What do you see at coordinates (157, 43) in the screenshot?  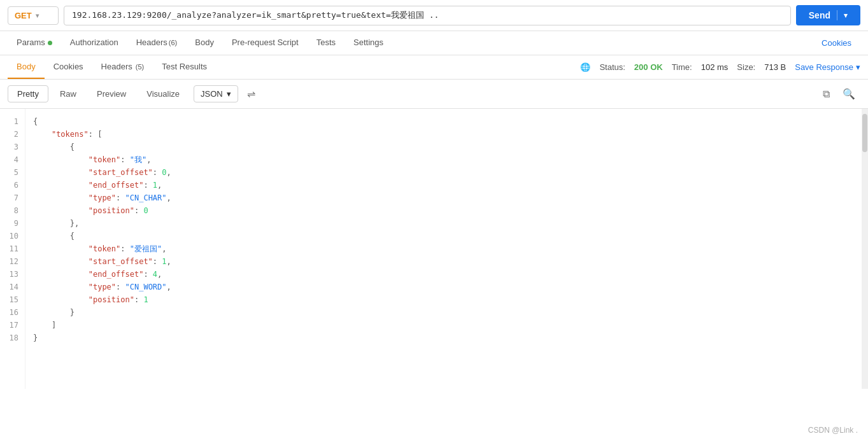 I see `tab-headers: Headers (6)` at bounding box center [157, 43].